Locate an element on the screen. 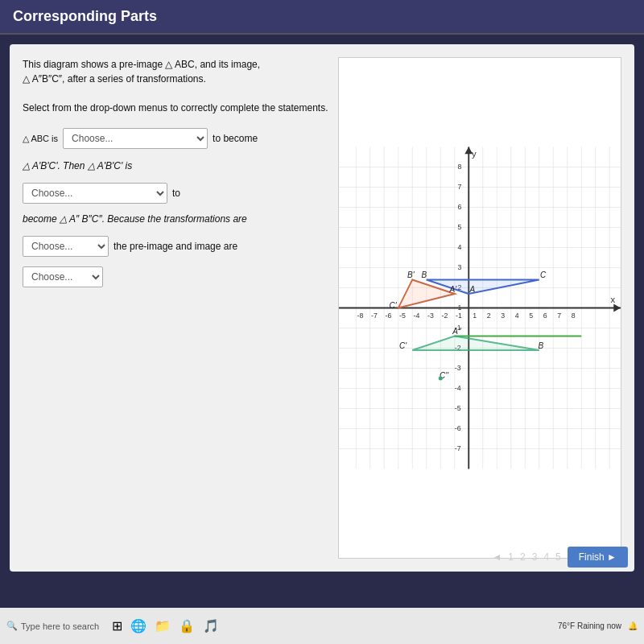  statement-row-1: △ ABC is Choose... reflected rotated tra… is located at coordinates (175, 138).